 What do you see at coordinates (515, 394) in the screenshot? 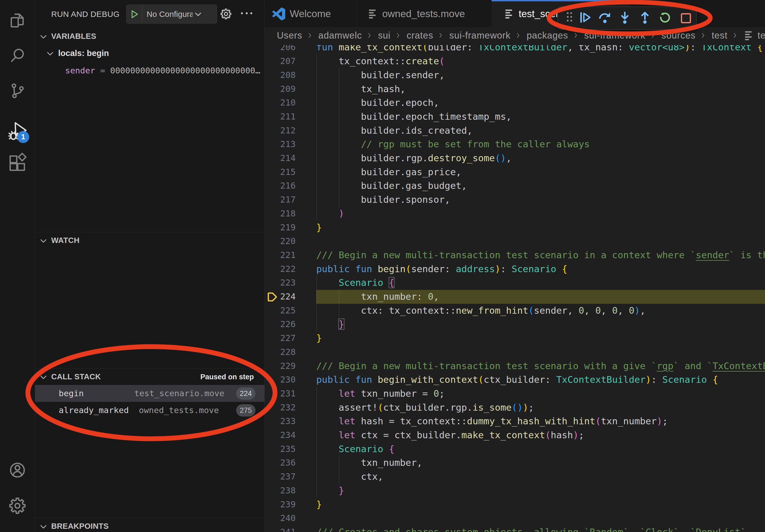
I see `code-line-231: 231 let txn_number = 0;` at bounding box center [515, 394].